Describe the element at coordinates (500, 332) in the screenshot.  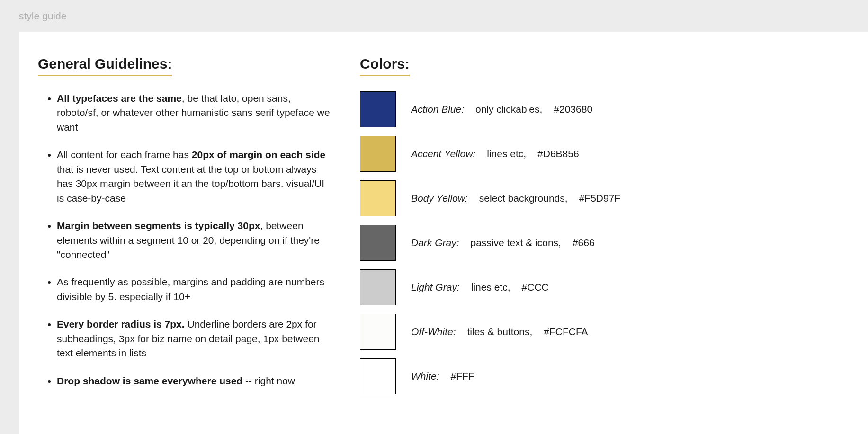
I see `swatch-text: Off-White:tiles & buttons,#FCFCFA` at that location.